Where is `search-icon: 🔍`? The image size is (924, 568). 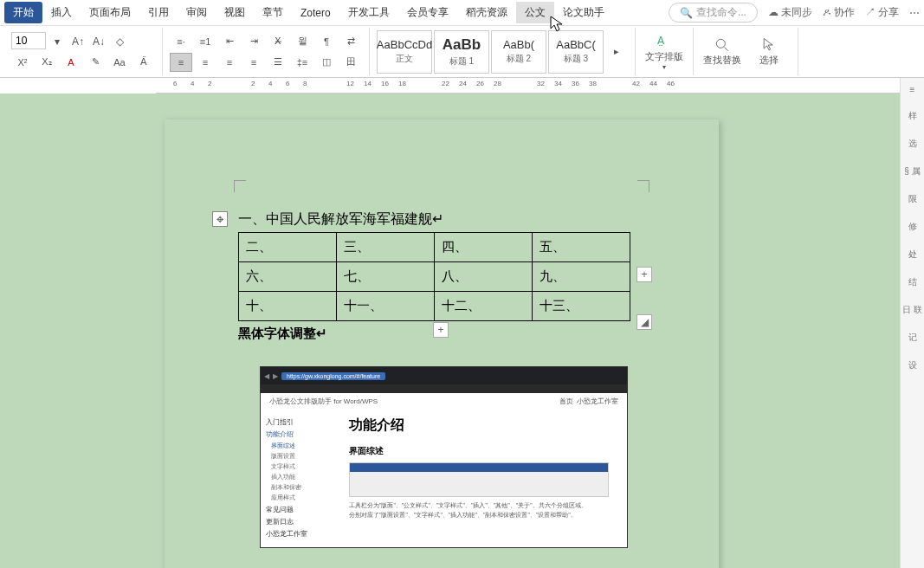 search-icon: 🔍 is located at coordinates (686, 13).